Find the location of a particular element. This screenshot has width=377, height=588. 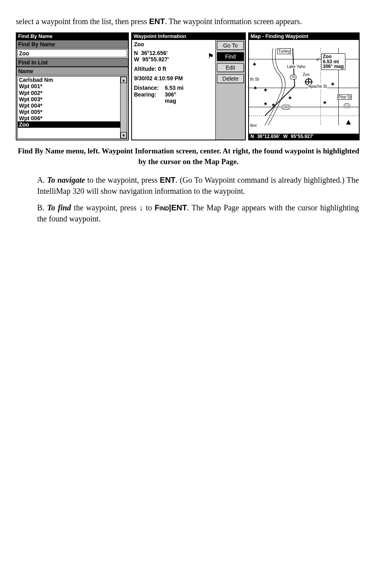

waypoint-icon: ⚑ is located at coordinates (211, 56).